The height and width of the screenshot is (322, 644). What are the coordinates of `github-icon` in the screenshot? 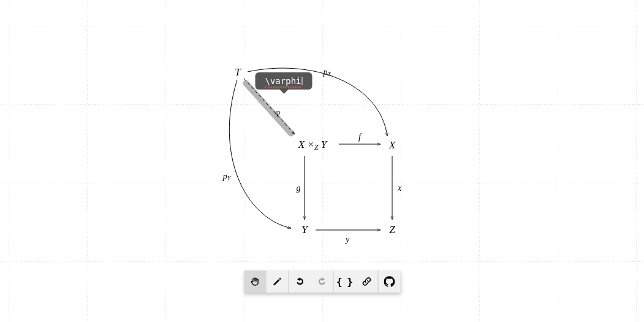 It's located at (389, 282).